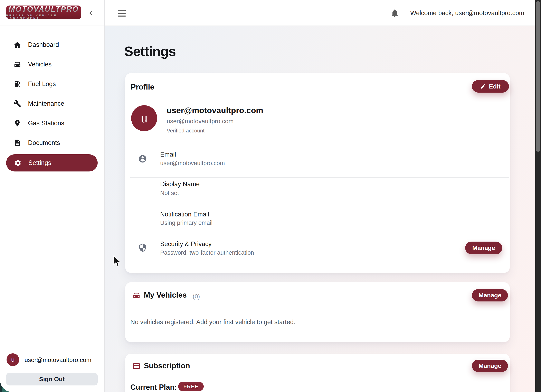  What do you see at coordinates (317, 373) in the screenshot?
I see `subscription-card: Subscription Manage Current Plan: FREE` at bounding box center [317, 373].